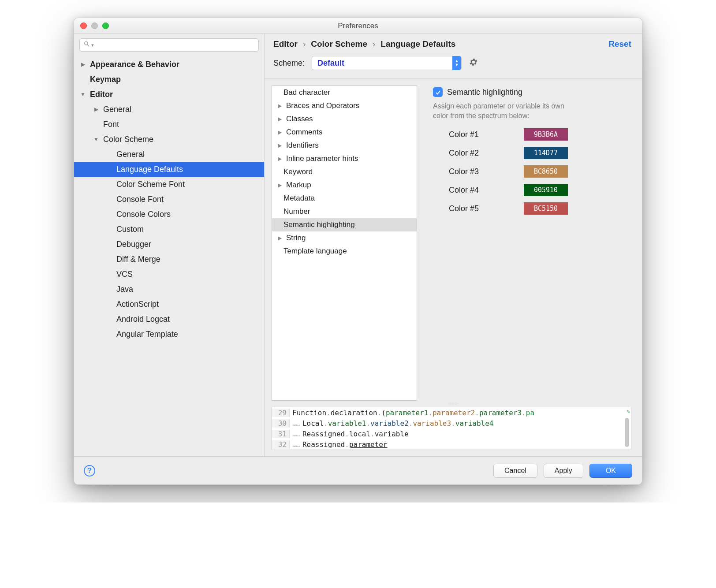 The width and height of the screenshot is (716, 588). I want to click on tree-item: Custom, so click(169, 229).